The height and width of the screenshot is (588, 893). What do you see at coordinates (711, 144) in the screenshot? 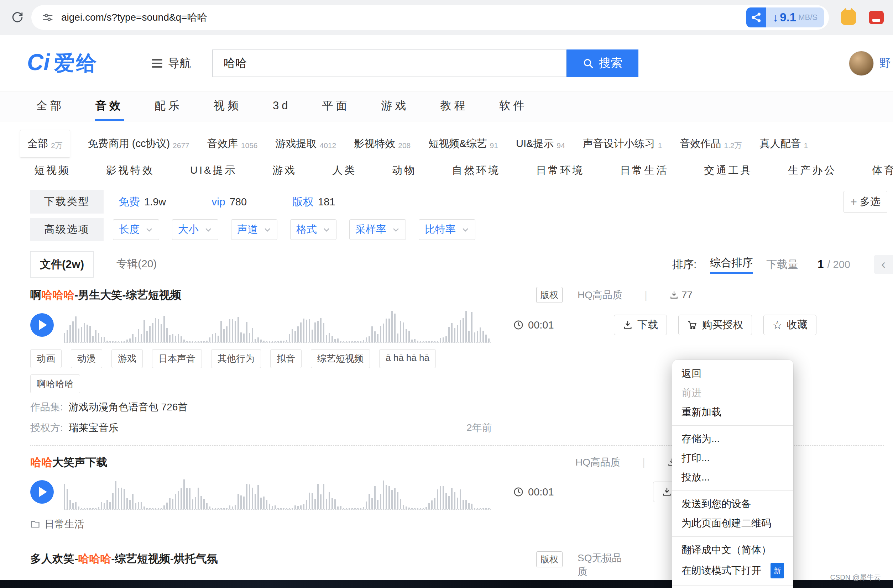
I see `category-sound-works: 音效作品1.2万` at bounding box center [711, 144].